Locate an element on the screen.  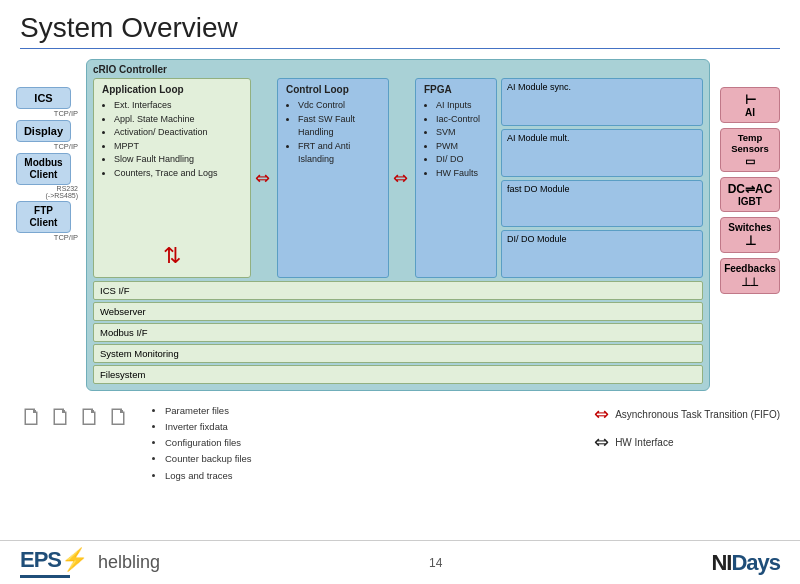
ctrl-item-1: Vdc Control is located at coordinates (339, 106).